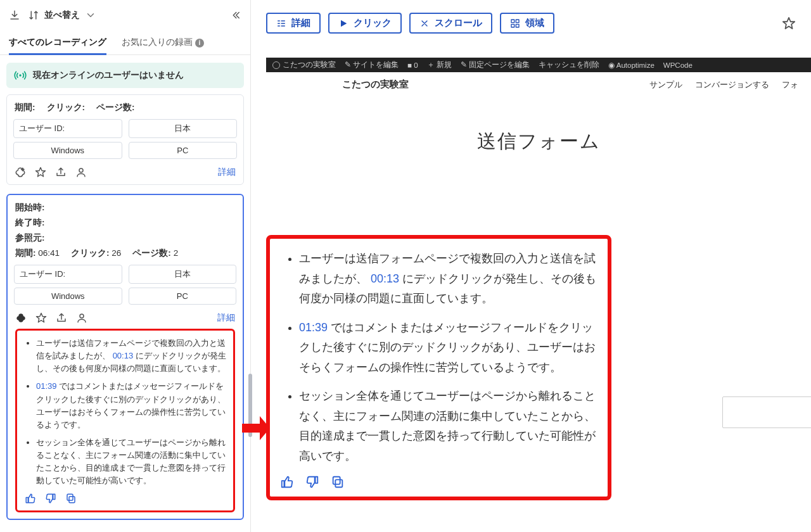 This screenshot has width=811, height=532. What do you see at coordinates (527, 23) in the screenshot?
I see `region-view-button: 領域` at bounding box center [527, 23].